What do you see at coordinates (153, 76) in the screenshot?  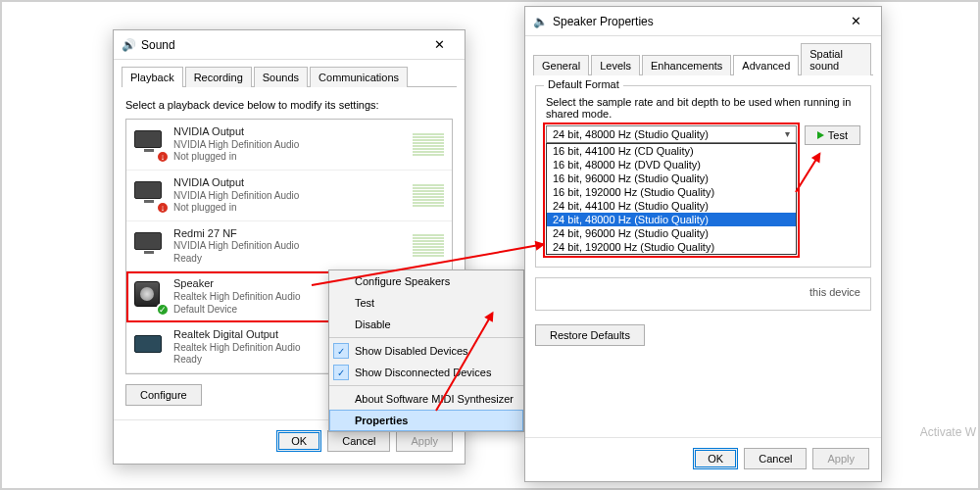 I see `tab-playback: Playback` at bounding box center [153, 76].